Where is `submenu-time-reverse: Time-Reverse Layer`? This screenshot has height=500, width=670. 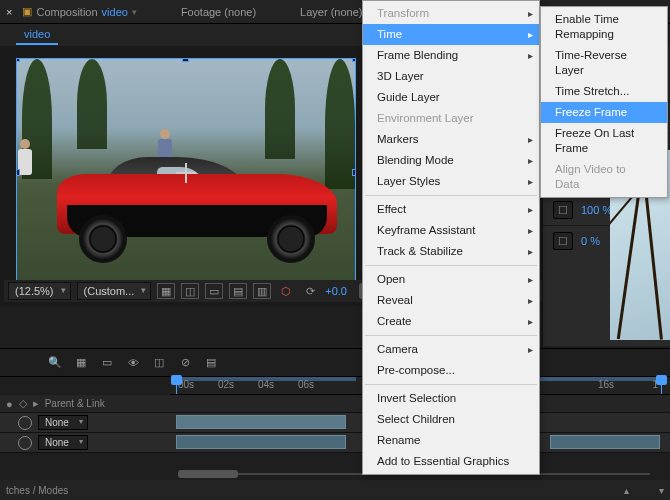 submenu-time-reverse: Time-Reverse Layer is located at coordinates (604, 63).